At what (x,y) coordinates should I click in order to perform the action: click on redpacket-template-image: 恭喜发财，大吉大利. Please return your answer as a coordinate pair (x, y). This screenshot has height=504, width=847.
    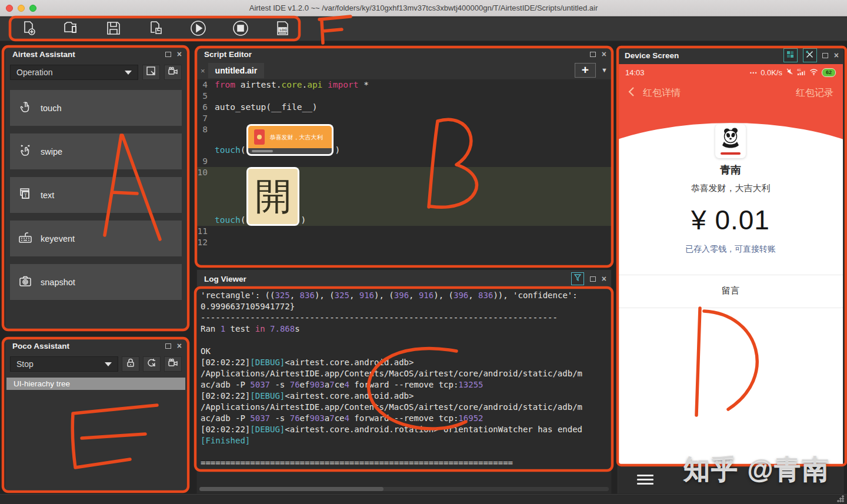
    Looking at the image, I should click on (290, 140).